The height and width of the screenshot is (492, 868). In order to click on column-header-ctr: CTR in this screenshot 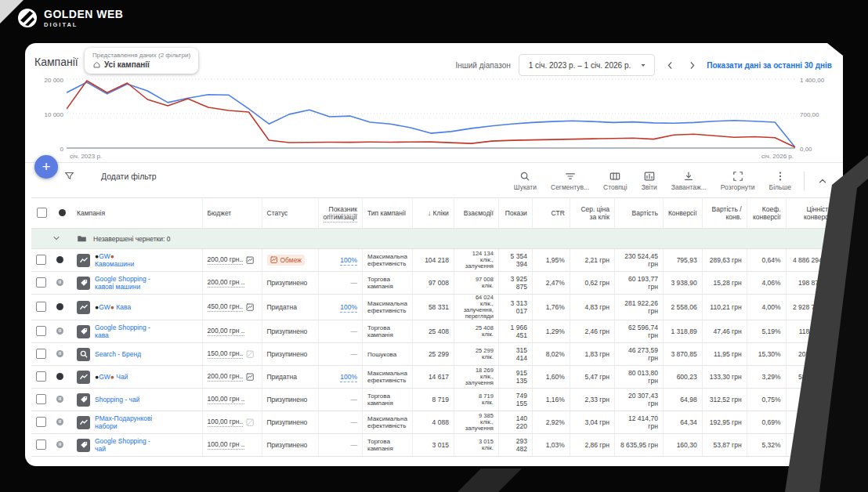, I will do `click(551, 213)`.